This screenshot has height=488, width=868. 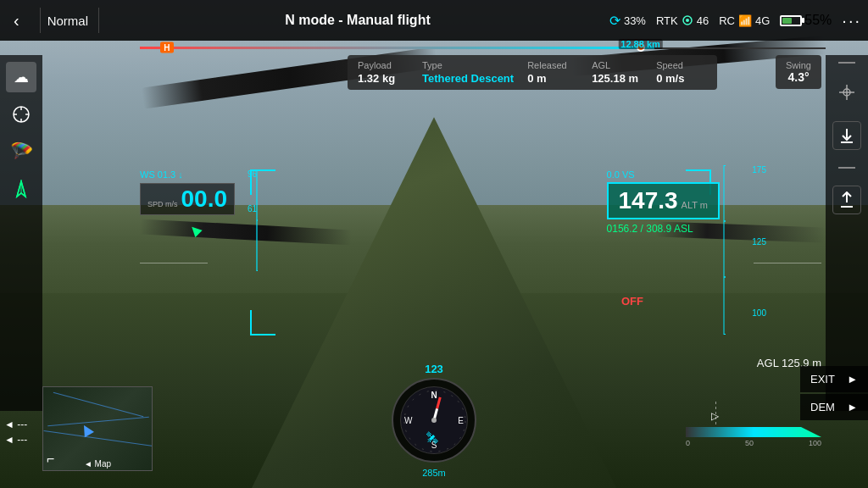 I want to click on horizon-line-left, so click(x=174, y=263).